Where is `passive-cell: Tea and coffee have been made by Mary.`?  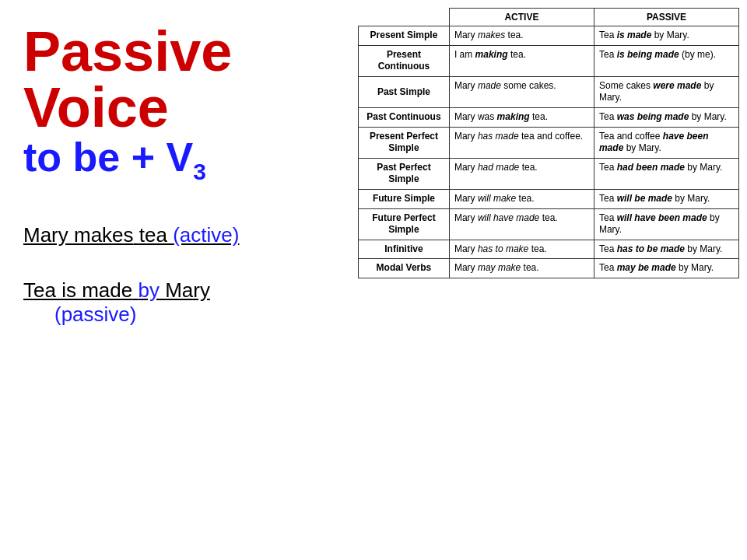
passive-cell: Tea and coffee have been made by Mary. is located at coordinates (666, 142).